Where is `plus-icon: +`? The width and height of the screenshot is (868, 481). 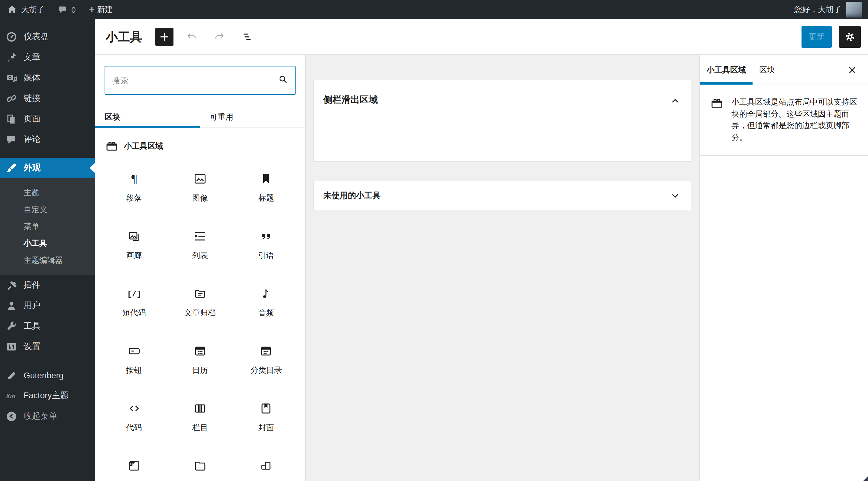 plus-icon: + is located at coordinates (92, 9).